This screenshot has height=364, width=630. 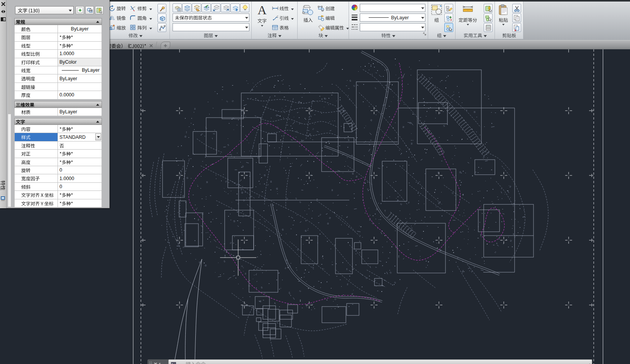 What do you see at coordinates (393, 18) in the screenshot?
I see `properties-combo-1: ByLayer` at bounding box center [393, 18].